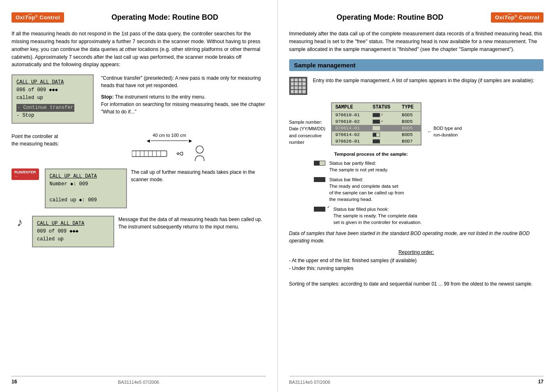 The image size is (555, 392). What do you see at coordinates (424, 81) in the screenshot?
I see `sample-intro-text: Entry into the sample management. A list…` at bounding box center [424, 81].